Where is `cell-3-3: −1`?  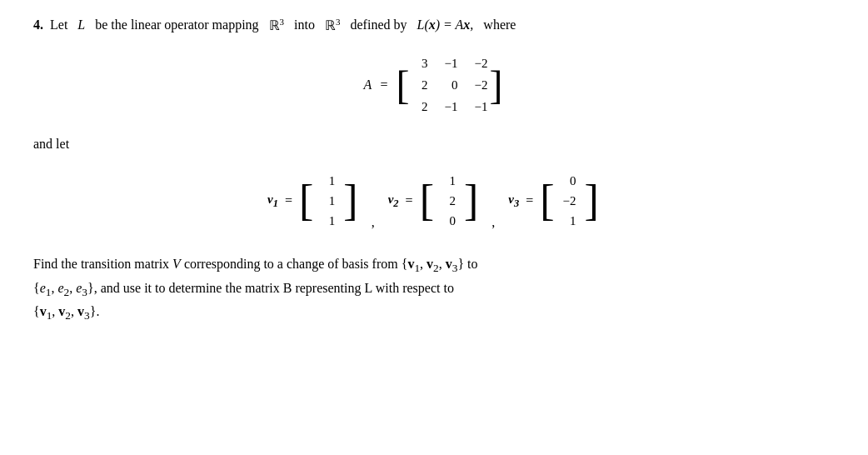
cell-3-3: −1 is located at coordinates (479, 107).